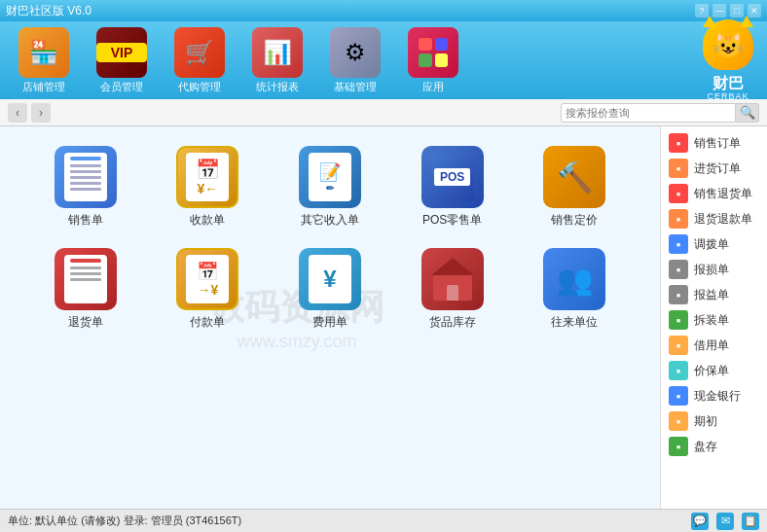 The width and height of the screenshot is (767, 532). Describe the element at coordinates (453, 177) in the screenshot. I see `content-icon-pos: POS` at that location.